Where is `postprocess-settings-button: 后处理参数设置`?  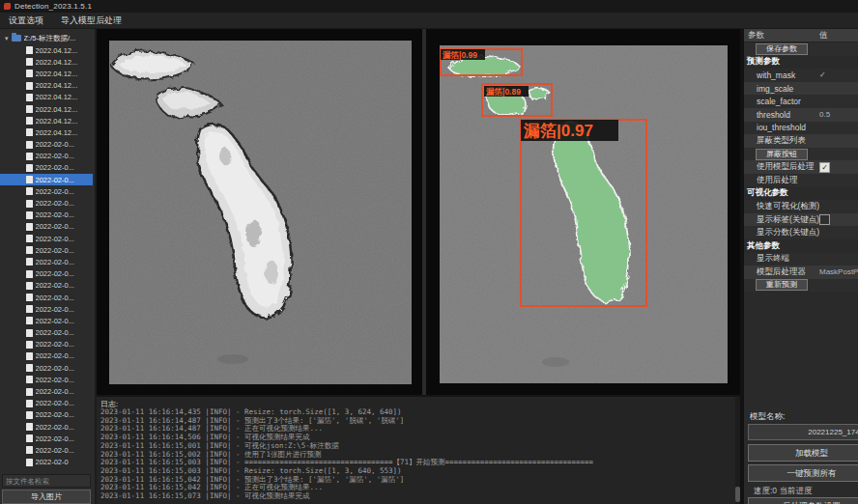 postprocess-settings-button: 后处理参数设置 is located at coordinates (803, 500).